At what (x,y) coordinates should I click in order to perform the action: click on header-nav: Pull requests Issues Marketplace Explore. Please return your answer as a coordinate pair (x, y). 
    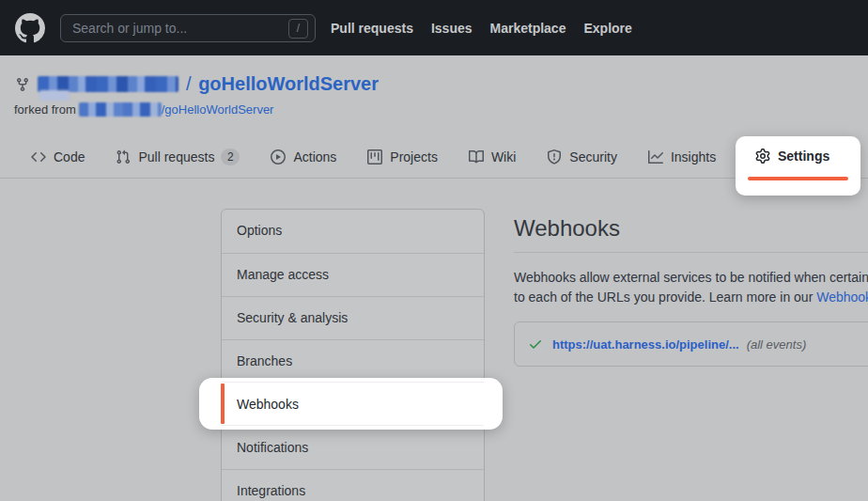
    Looking at the image, I should click on (481, 28).